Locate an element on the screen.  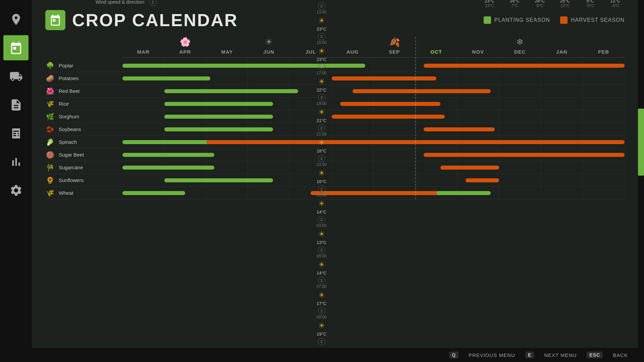
hourly-time: 09:00 is located at coordinates (321, 317).